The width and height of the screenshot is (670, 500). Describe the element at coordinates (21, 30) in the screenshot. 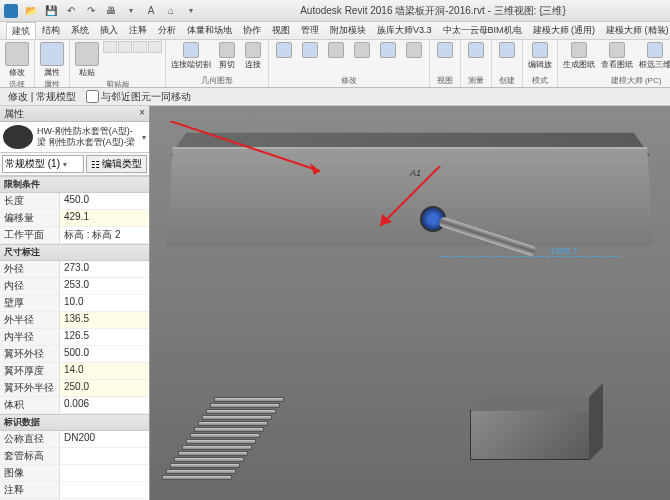

I see `ribbon-tab: 建筑` at that location.